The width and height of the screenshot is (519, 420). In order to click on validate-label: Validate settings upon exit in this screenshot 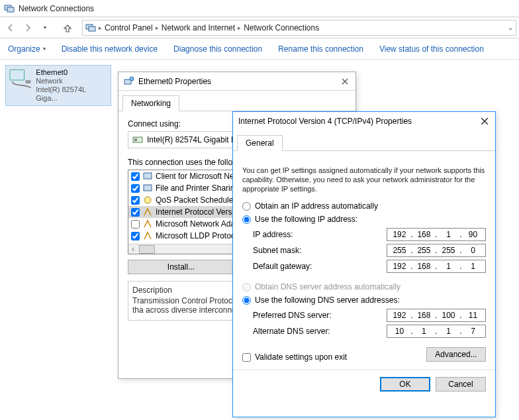, I will do `click(301, 357)`.